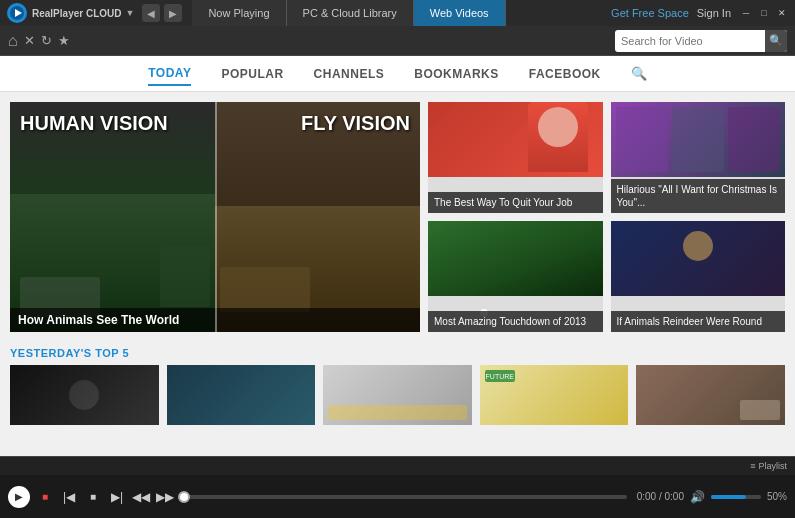 The width and height of the screenshot is (795, 518). What do you see at coordinates (516, 202) in the screenshot?
I see `side-video-caption: The Best Way To Quit Your Job` at bounding box center [516, 202].